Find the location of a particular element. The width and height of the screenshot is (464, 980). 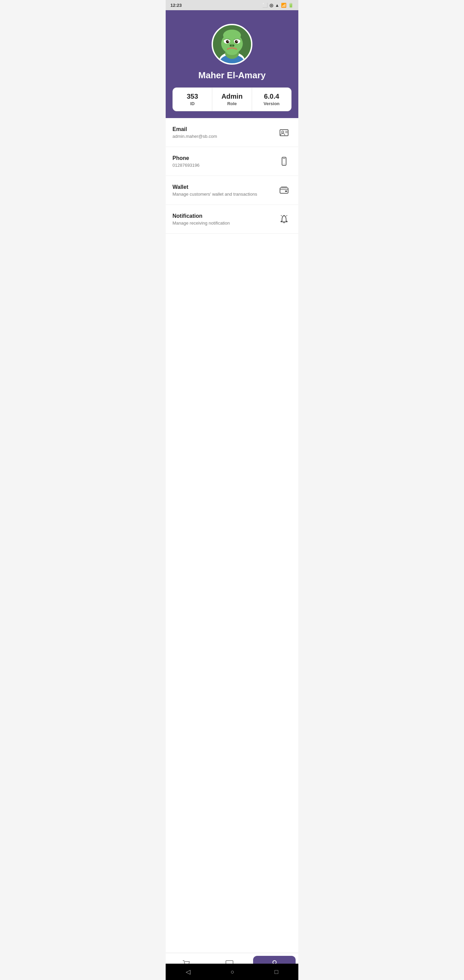

stat-item-version: 6.0.4 Version is located at coordinates (272, 100).